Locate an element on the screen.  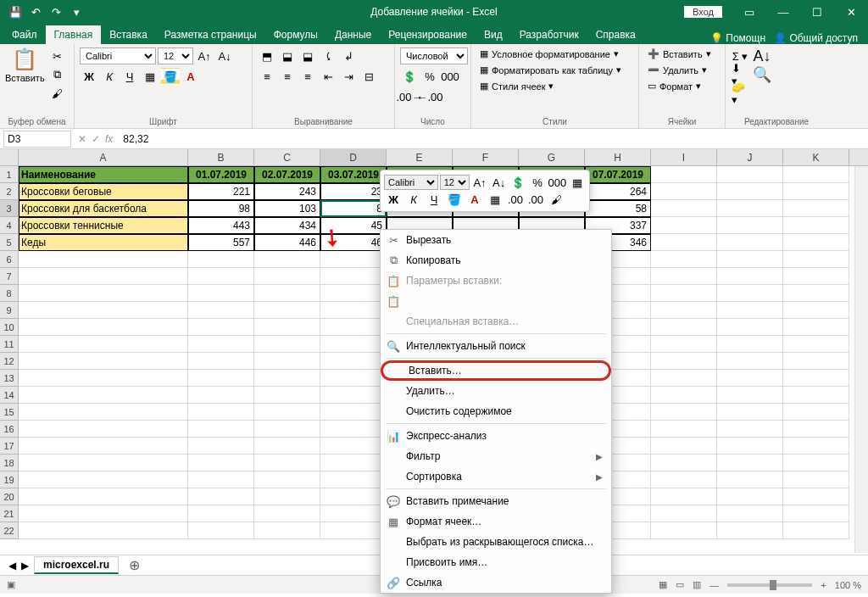
mini-fontcolor-icon: А is located at coordinates (475, 199).